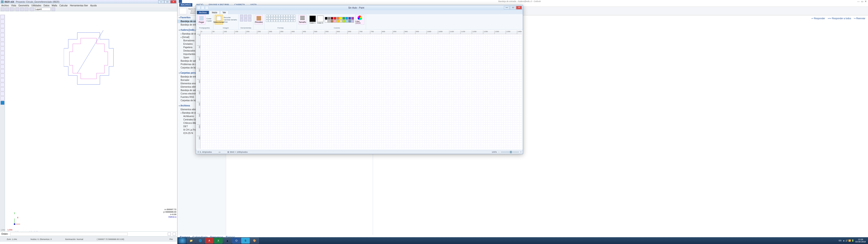 The width and height of the screenshot is (868, 244). I want to click on side-tool-active, so click(2, 103).